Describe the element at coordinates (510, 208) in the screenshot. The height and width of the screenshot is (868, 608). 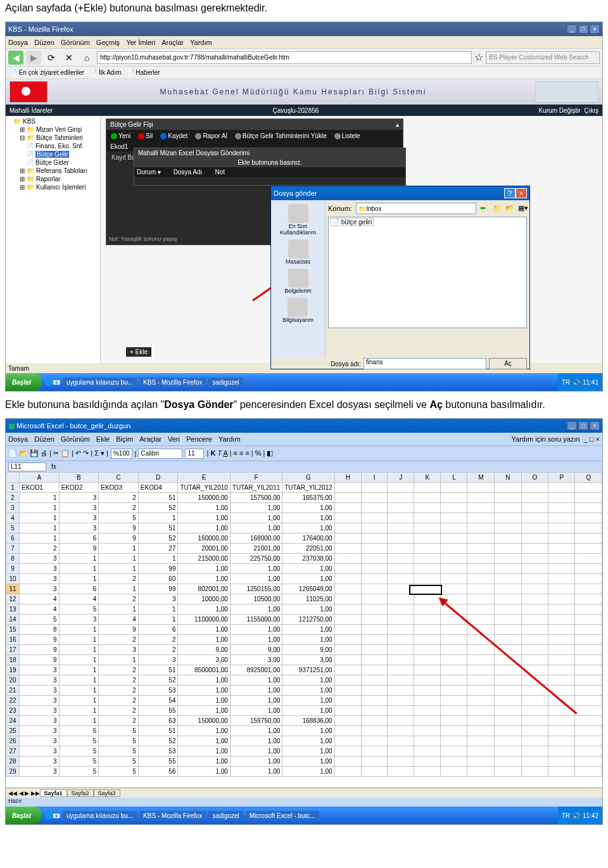
I see `newfolder-icon: 📂` at that location.